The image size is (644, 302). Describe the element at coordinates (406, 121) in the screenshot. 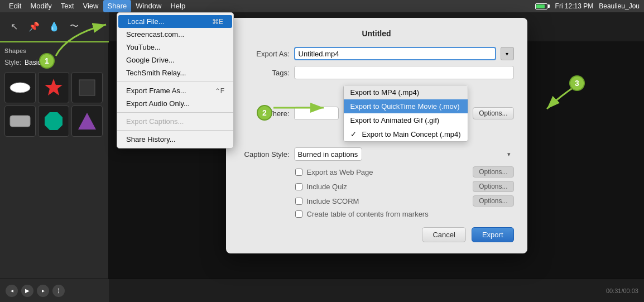

I see `format-popup-item-gif: Export to Animated Gif (.gif)` at that location.